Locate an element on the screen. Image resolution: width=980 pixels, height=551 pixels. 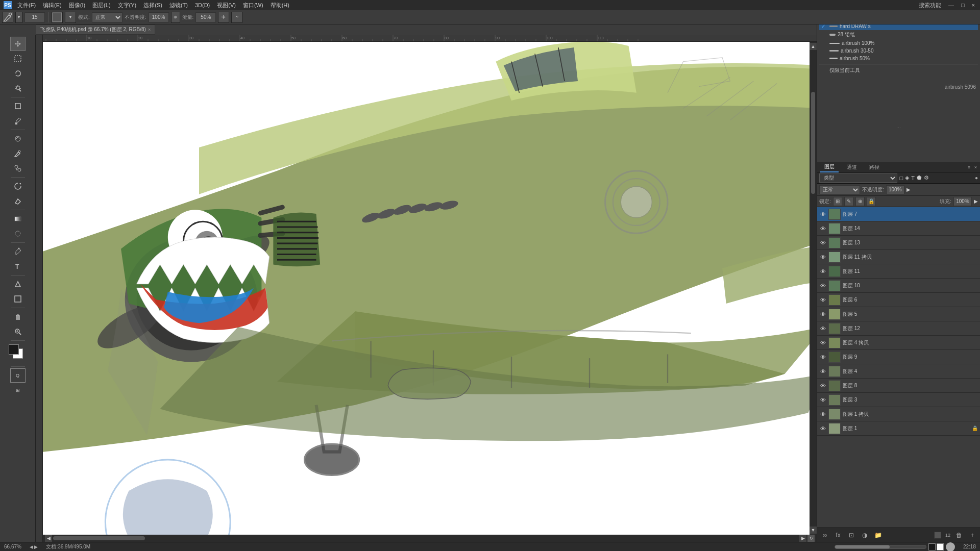
layer-fill-input is located at coordinates (963, 202).